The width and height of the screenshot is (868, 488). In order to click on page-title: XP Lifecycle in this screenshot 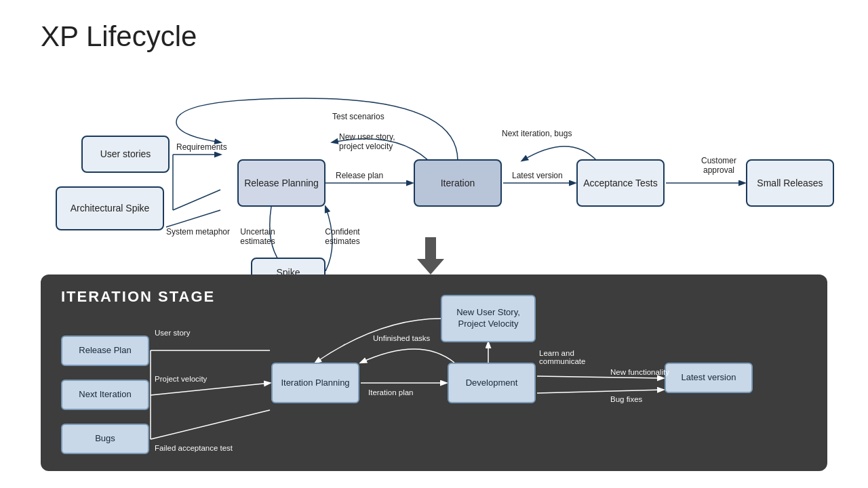, I will do `click(119, 37)`.